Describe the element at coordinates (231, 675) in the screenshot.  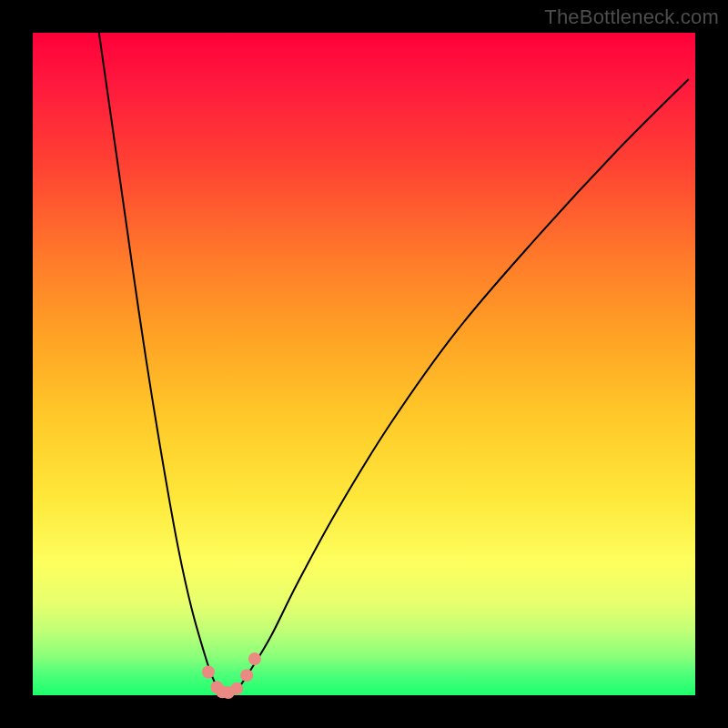
I see `marker-group` at that location.